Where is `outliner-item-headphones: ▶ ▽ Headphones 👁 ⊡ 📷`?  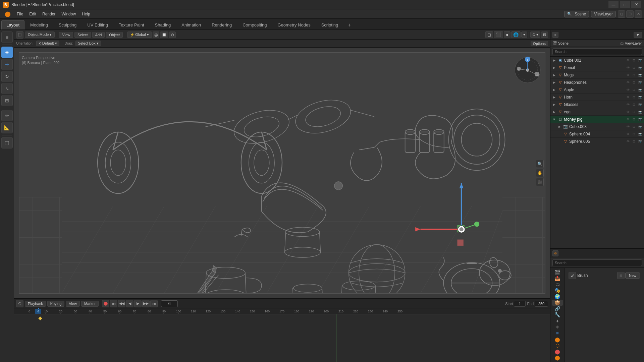 outliner-item-headphones: ▶ ▽ Headphones 👁 ⊡ 📷 is located at coordinates (597, 82).